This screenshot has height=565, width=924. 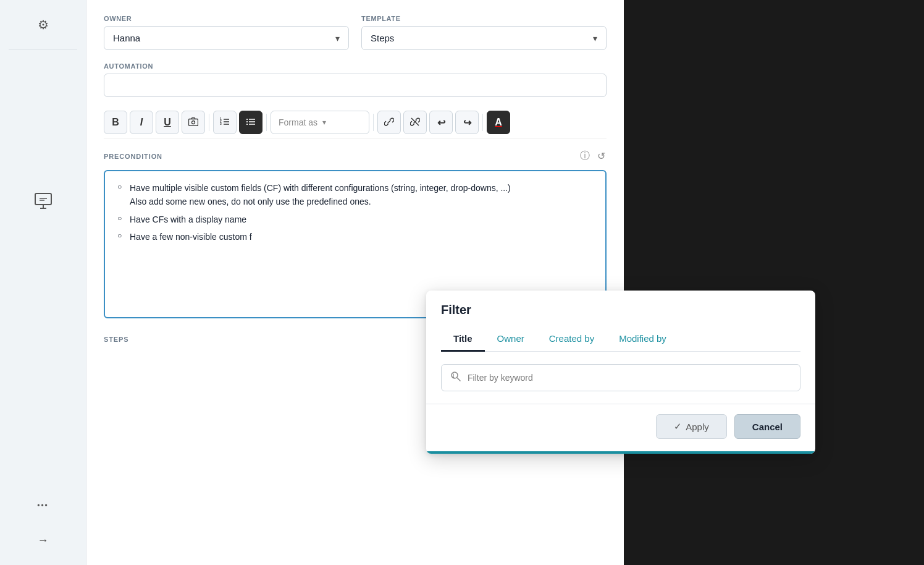 What do you see at coordinates (463, 339) in the screenshot?
I see `filter-tab-title-label: Title` at bounding box center [463, 339].